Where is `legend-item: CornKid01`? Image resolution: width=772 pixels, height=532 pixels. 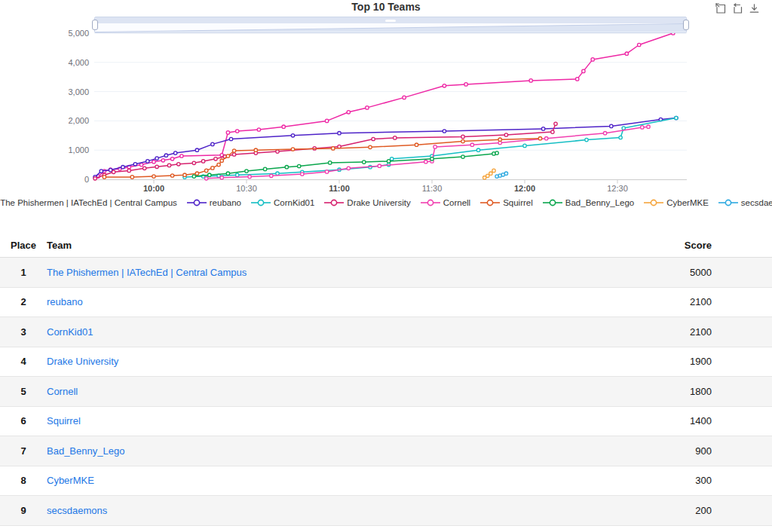
legend-item: CornKid01 is located at coordinates (283, 203).